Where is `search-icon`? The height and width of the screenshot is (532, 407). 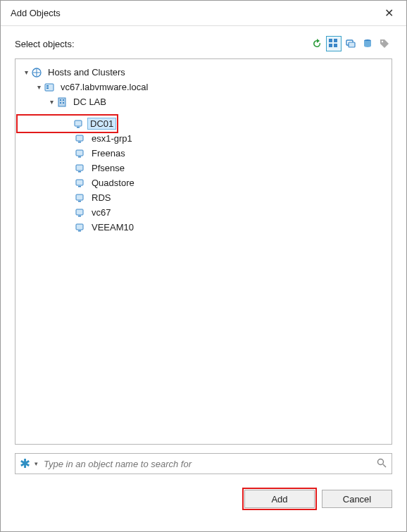 search-icon is located at coordinates (382, 464).